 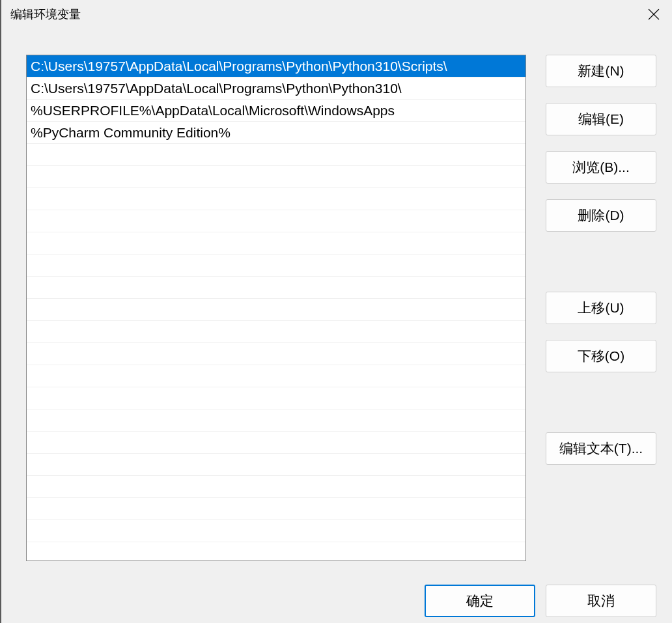 What do you see at coordinates (601, 215) in the screenshot?
I see `delete-button: 删除(D)` at bounding box center [601, 215].